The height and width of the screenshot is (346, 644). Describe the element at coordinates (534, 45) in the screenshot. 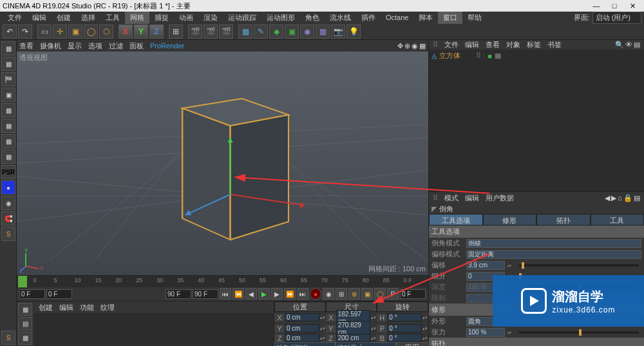

I see `om-tab-tags: 标签` at that location.